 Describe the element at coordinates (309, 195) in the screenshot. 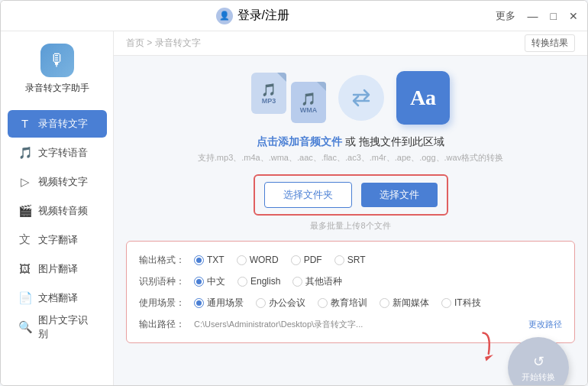

I see `select-folder-button: 选择文件夹` at that location.